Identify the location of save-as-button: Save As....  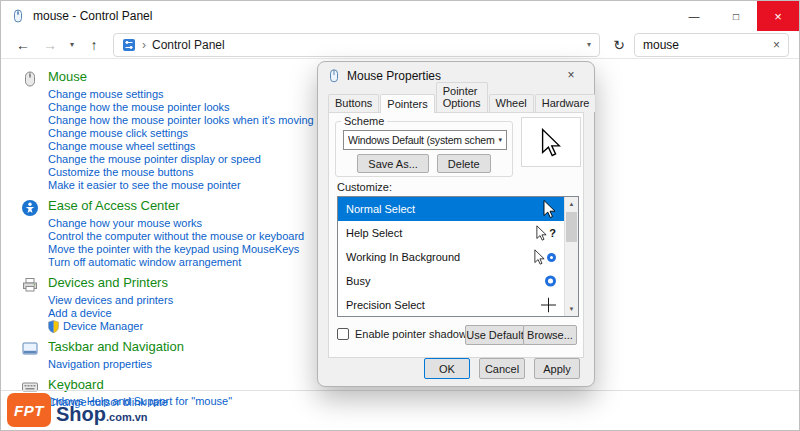
(393, 164).